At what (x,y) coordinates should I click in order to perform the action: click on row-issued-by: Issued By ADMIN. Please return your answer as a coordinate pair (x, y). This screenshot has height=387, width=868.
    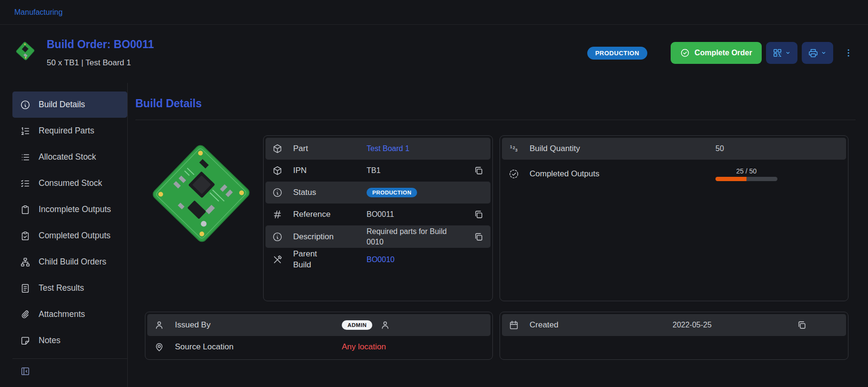
    Looking at the image, I should click on (319, 325).